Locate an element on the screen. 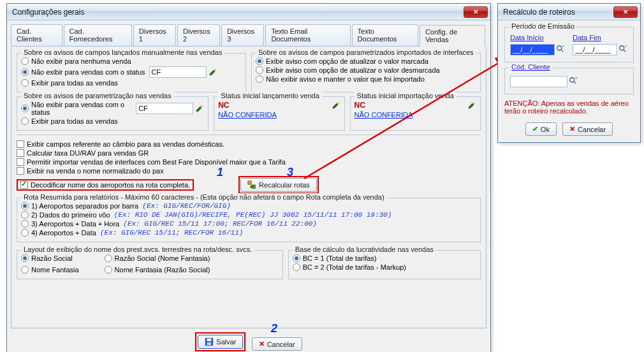 This screenshot has width=644, height=352. callout-2: 2 is located at coordinates (274, 329).